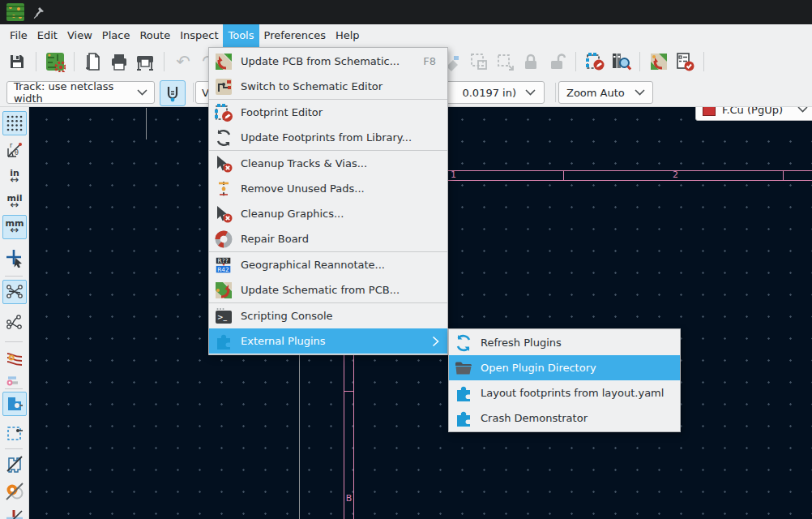  Describe the element at coordinates (15, 404) in the screenshot. I see `zone-display-filled-toggle` at that location.